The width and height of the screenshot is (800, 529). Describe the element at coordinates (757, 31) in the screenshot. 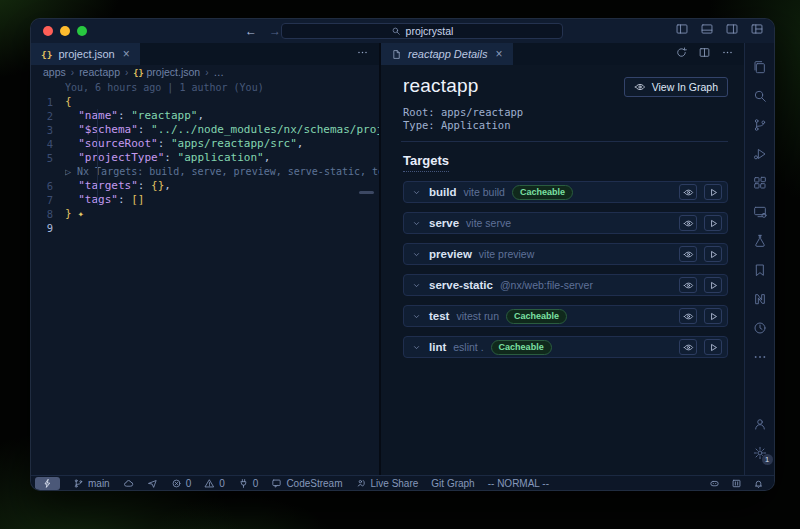

I see `customize-layout-button` at that location.